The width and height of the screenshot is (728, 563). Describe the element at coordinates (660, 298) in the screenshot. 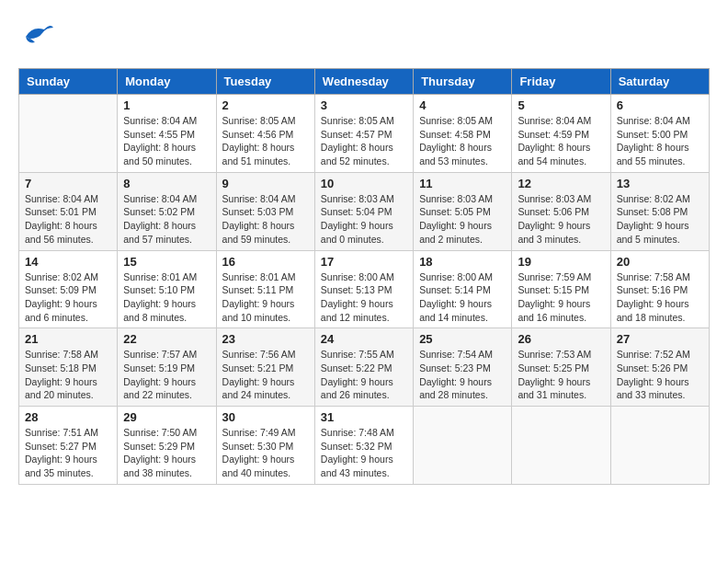

I see `day-info: Sunrise: 7:58 AMSunset: 5:16 PMDaylight:…` at that location.